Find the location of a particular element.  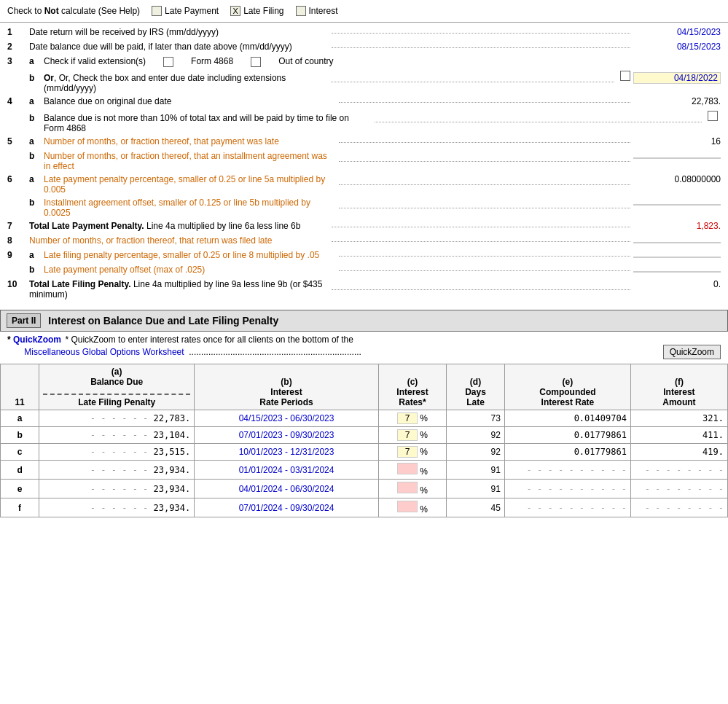

row-d-interest: - - - - - - - - is located at coordinates (679, 470).